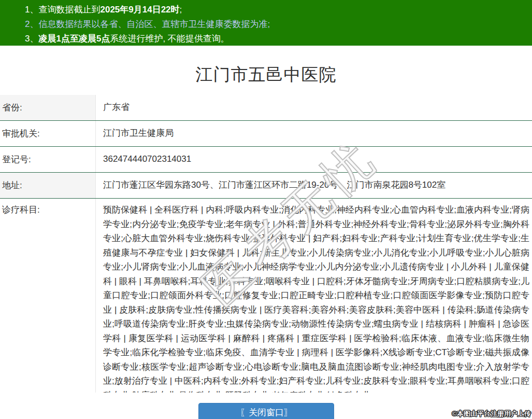  I want to click on row-value: 江门市蓬江区华园东路30号、江门市蓬江区环市二路19-20号、江门市南泉花园8号…, so click(314, 186).